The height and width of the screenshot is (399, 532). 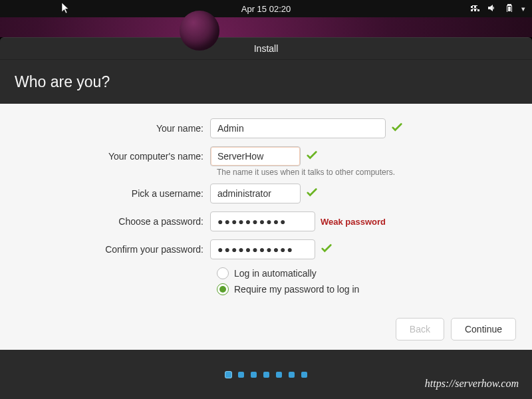 I want to click on label-username: Pick a username:, so click(x=113, y=194).